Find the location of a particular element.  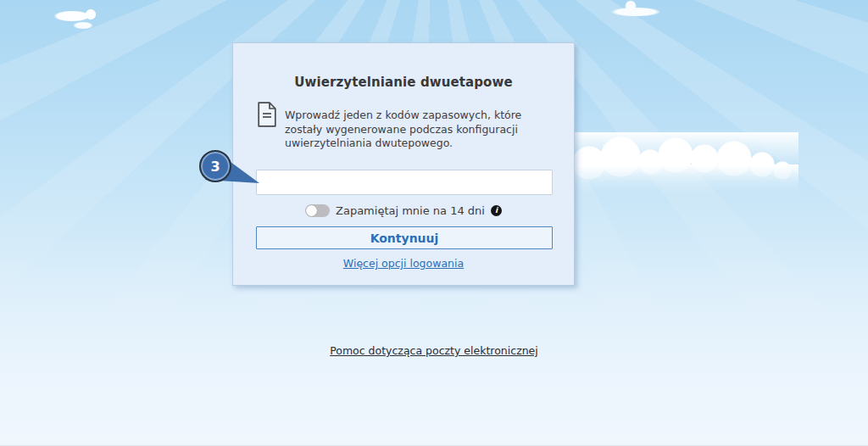

document-icon is located at coordinates (267, 114).